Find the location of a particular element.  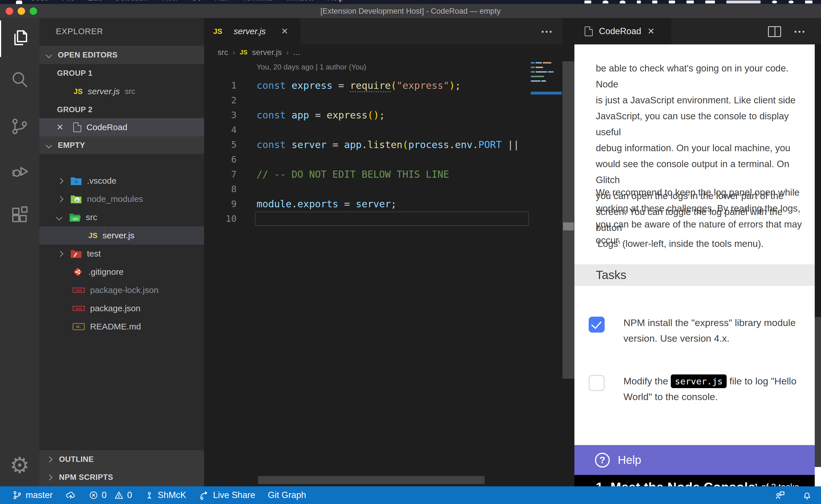

activity-source-control-button is located at coordinates (20, 126).